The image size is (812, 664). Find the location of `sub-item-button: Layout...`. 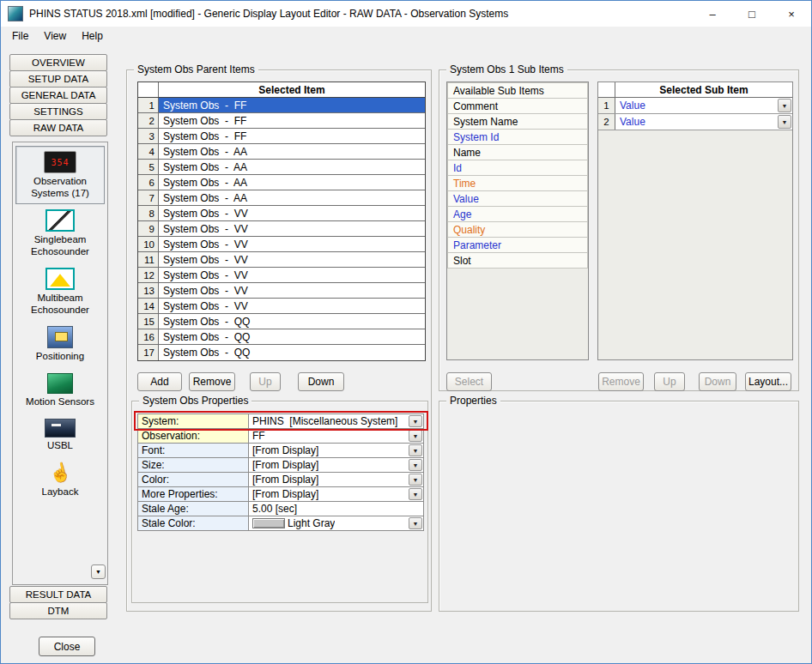

sub-item-button: Layout... is located at coordinates (768, 382).